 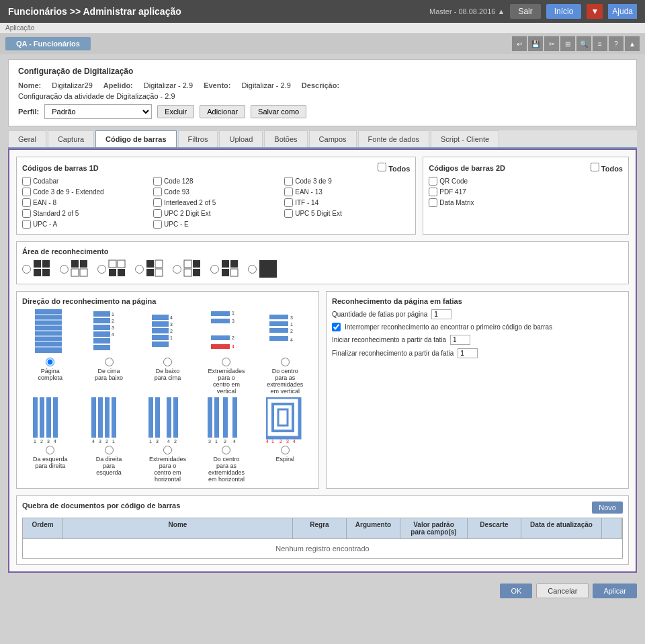 What do you see at coordinates (226, 450) in the screenshot?
I see `dir-radio-centro-extremidades-h` at bounding box center [226, 450].